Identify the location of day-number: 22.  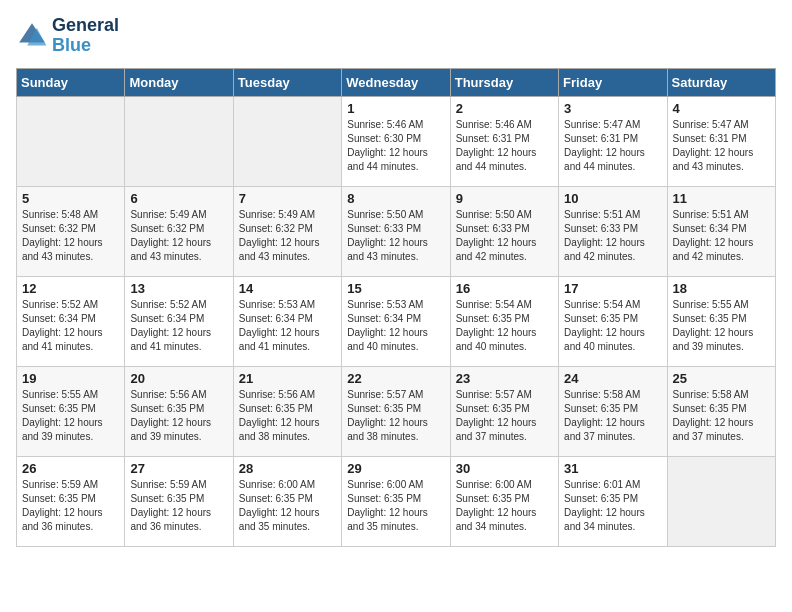
(396, 378).